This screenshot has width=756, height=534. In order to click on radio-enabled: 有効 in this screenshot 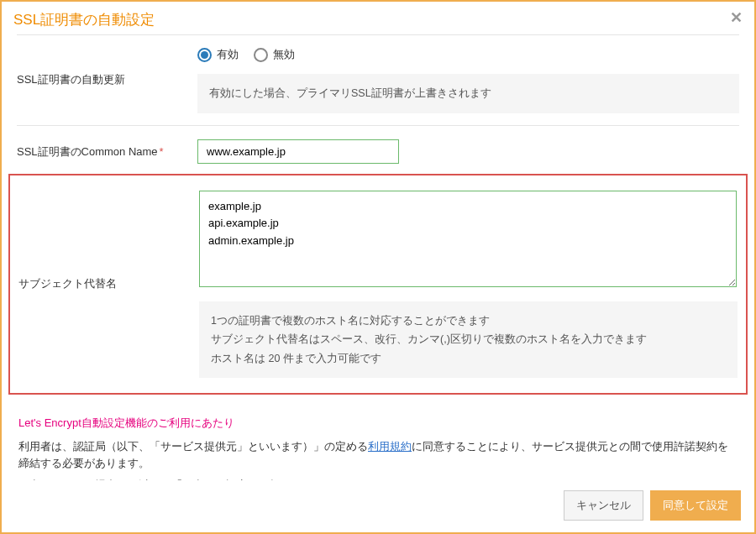, I will do `click(218, 55)`.